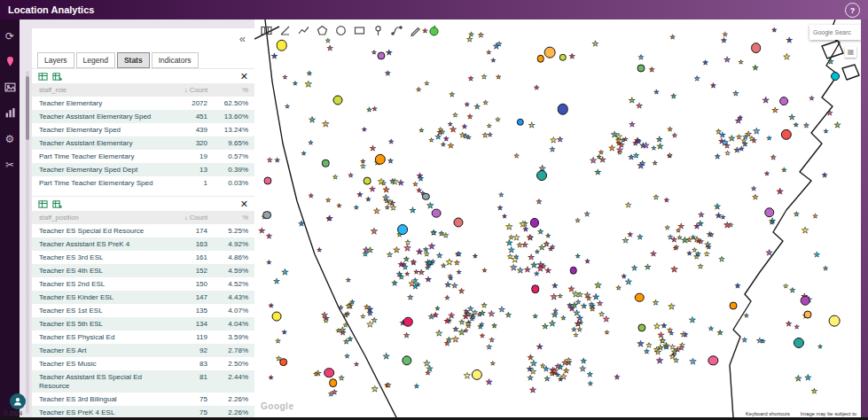 This screenshot has height=420, width=868. Describe the element at coordinates (101, 90) in the screenshot. I see `column-field: staff_role` at that location.